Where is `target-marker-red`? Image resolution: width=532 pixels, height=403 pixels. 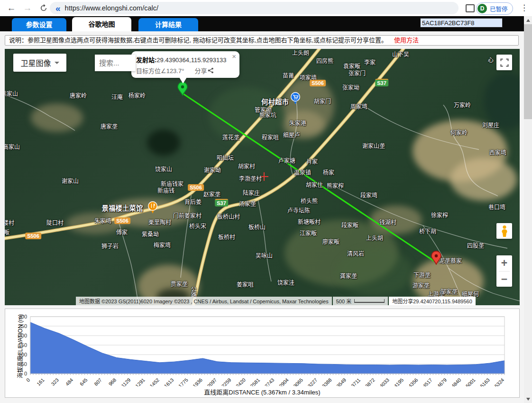 target-marker-red is located at coordinates (436, 258).